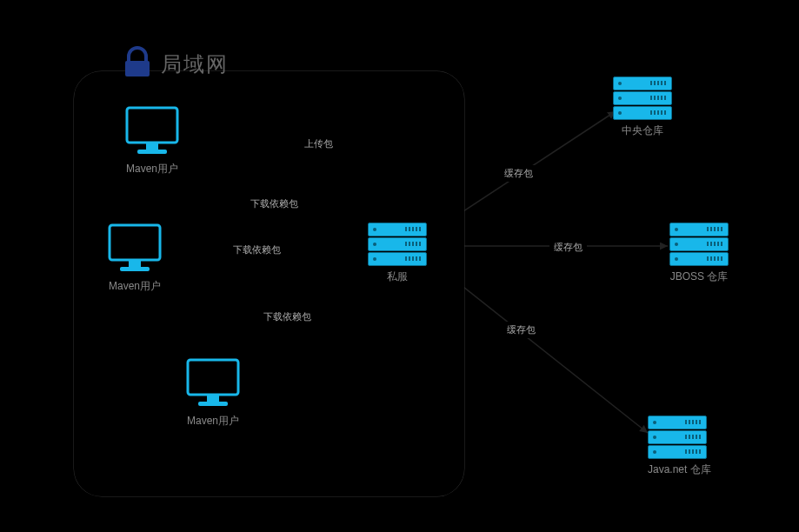 The width and height of the screenshot is (799, 532). I want to click on jboss-repo-label: JBOSS 仓库, so click(699, 276).